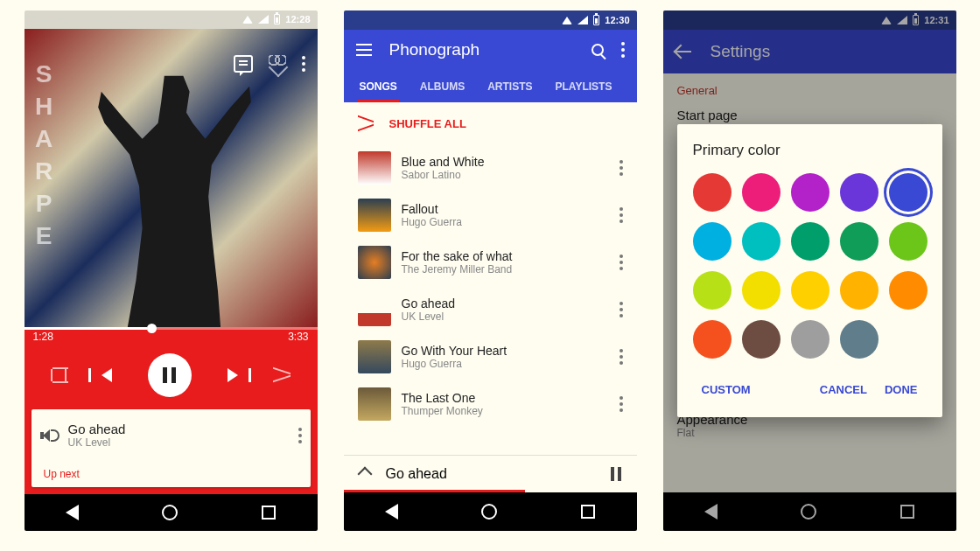  I want to click on pause-icon, so click(170, 375).